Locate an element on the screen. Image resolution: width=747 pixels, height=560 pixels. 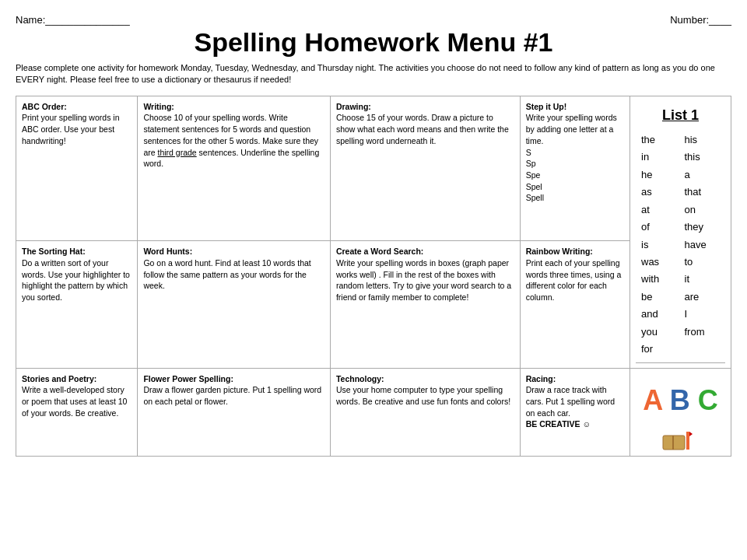
technology-body: Use your home computer to type your spel… is located at coordinates (423, 395).